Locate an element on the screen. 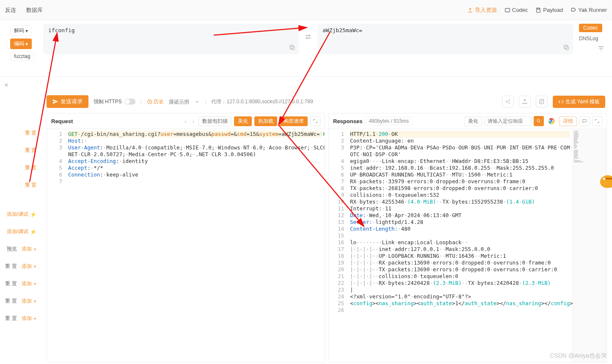 This screenshot has height=364, width=612. chat-button is located at coordinates (584, 121).